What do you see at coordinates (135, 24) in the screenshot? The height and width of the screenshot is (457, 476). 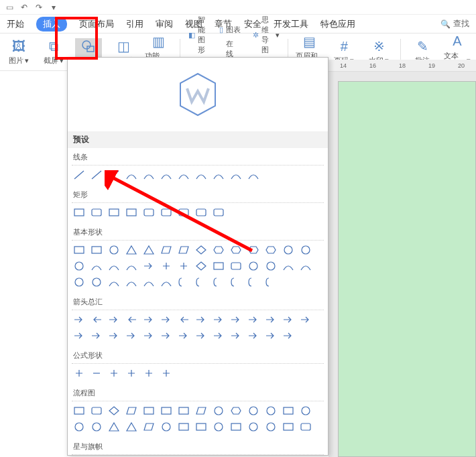 I see `tab-ref: 引用` at bounding box center [135, 24].